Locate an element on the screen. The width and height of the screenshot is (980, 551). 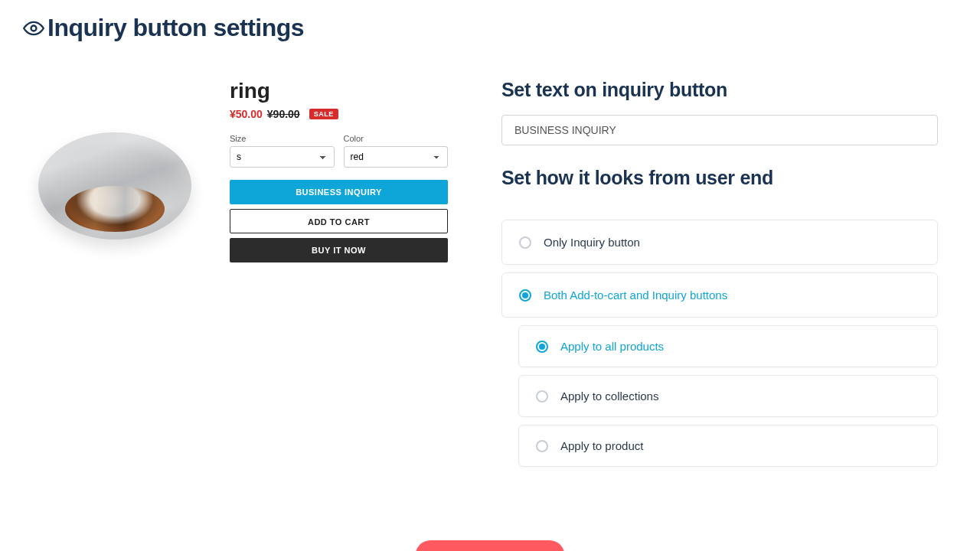
radio-only-inquiry: Only Inquiry button is located at coordinates (720, 242).